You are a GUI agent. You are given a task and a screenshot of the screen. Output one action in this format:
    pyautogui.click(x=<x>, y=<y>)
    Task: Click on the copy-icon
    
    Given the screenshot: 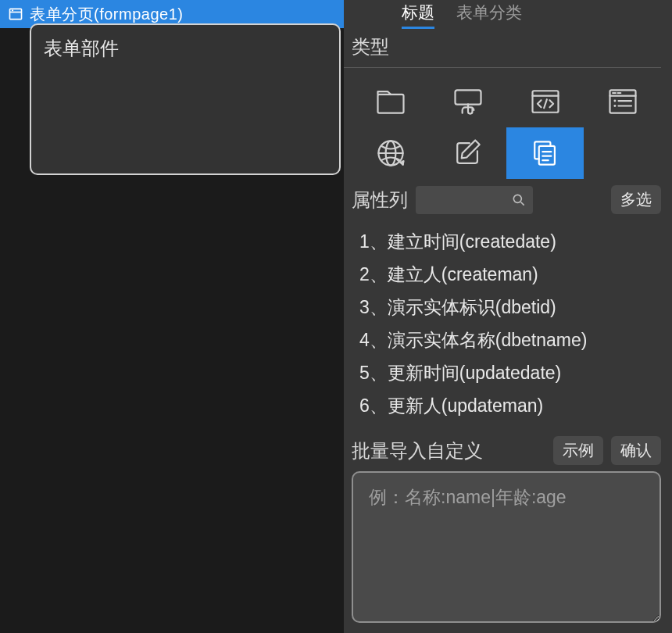 What is the action you would take?
    pyautogui.click(x=545, y=153)
    